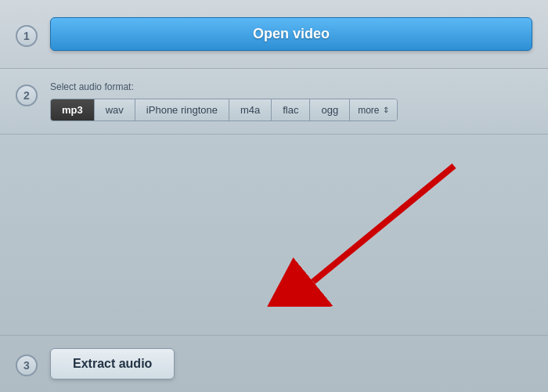 This screenshot has height=392, width=548. I want to click on step2-number: 2, so click(27, 95).